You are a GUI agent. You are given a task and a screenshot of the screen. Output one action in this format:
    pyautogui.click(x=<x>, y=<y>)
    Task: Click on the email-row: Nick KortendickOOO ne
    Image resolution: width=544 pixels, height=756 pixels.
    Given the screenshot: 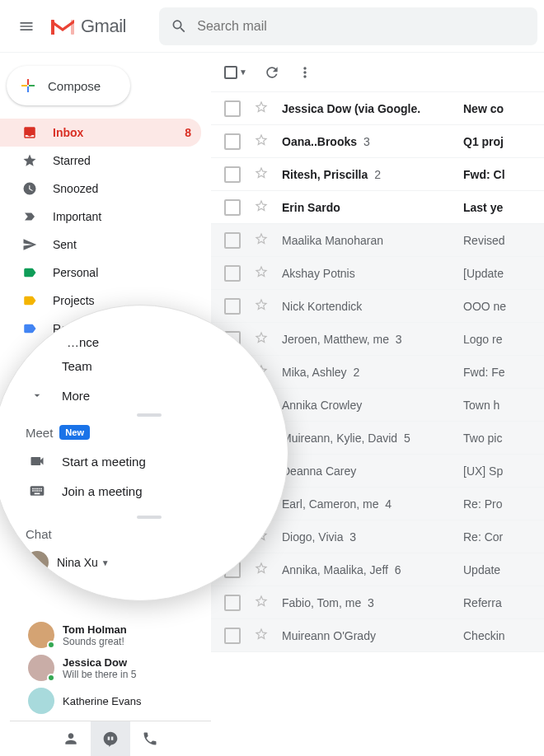 What is the action you would take?
    pyautogui.click(x=378, y=306)
    